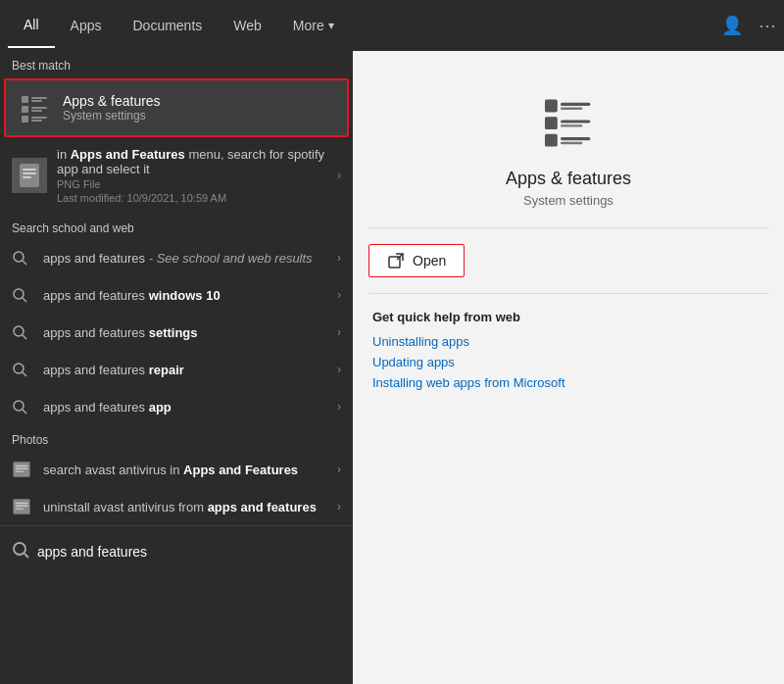  Describe the element at coordinates (167, 25) in the screenshot. I see `tab-documents: Documents` at that location.